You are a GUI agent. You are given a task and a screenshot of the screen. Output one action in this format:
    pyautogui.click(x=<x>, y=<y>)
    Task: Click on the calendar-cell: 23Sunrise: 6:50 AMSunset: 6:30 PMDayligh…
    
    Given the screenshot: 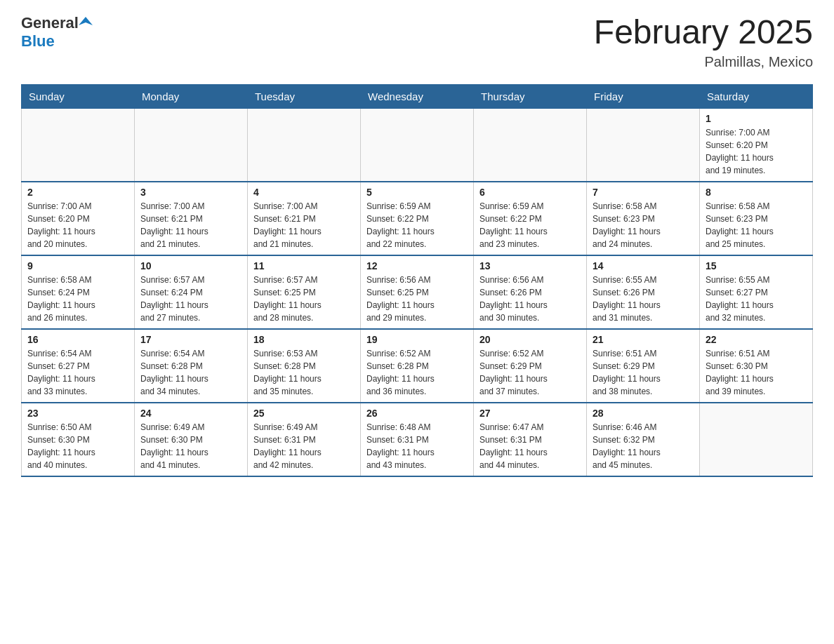 What is the action you would take?
    pyautogui.click(x=79, y=439)
    